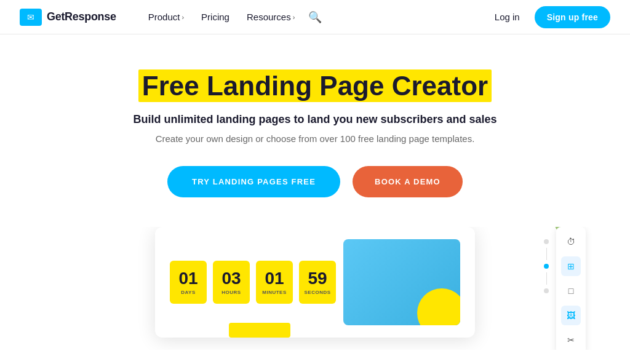 Image resolution: width=630 pixels, height=364 pixels. I want to click on nav-actions: Log in Sign up free, so click(549, 17).